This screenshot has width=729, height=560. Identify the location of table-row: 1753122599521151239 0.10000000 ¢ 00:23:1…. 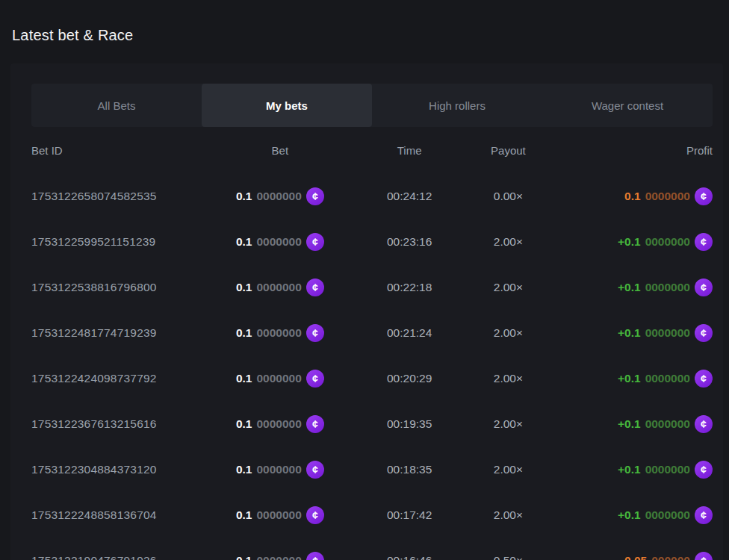
(372, 242).